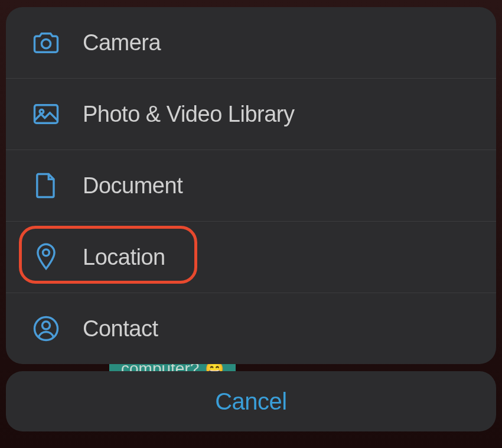 Image resolution: width=502 pixels, height=448 pixels. Describe the element at coordinates (132, 186) in the screenshot. I see `menu-item-label: Document` at that location.